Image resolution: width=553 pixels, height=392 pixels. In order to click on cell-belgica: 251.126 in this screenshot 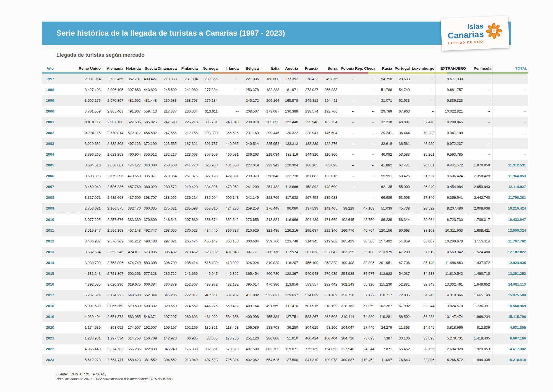, I will do `click(249, 338)`.